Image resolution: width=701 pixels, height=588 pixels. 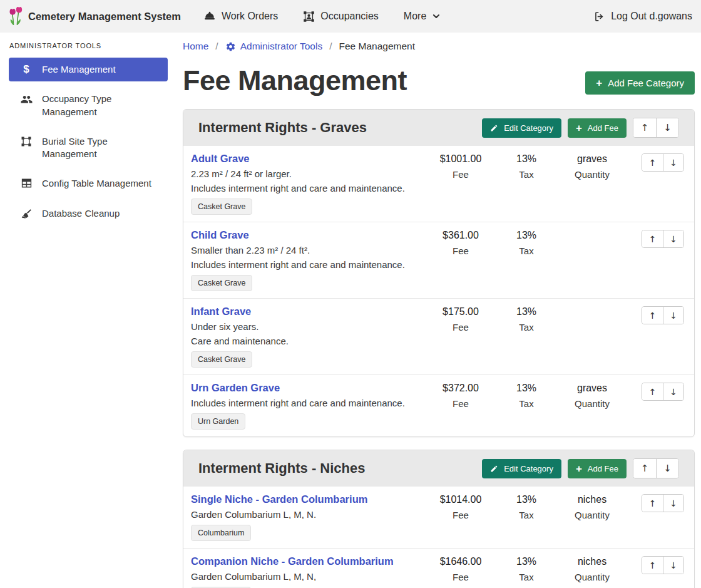 I want to click on fee-row: Companion Niche - Garden Columbarium Gar…, so click(x=439, y=568).